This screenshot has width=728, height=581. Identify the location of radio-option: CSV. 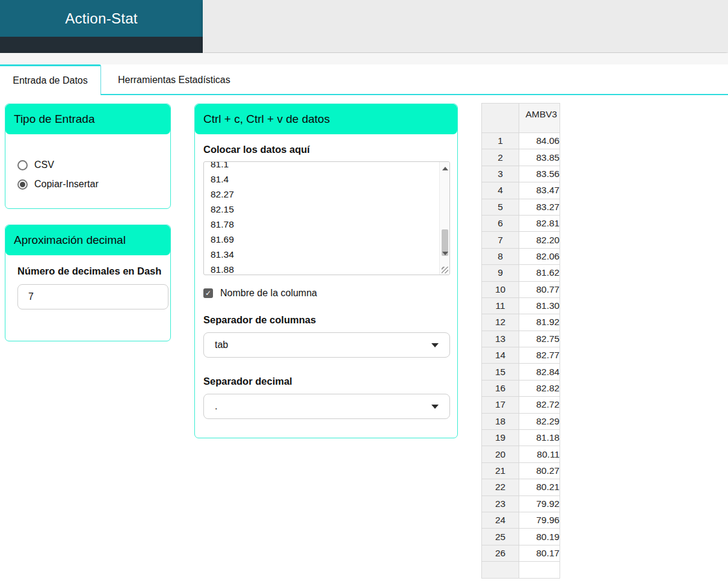
(94, 165).